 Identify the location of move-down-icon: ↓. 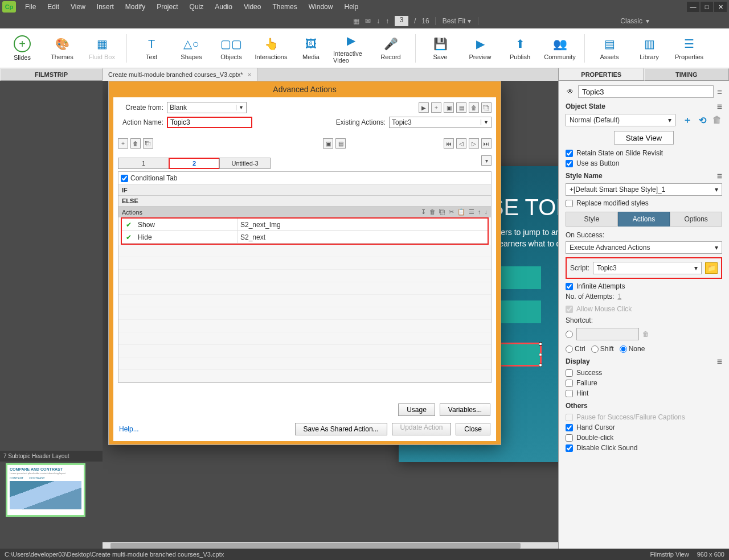
(486, 212).